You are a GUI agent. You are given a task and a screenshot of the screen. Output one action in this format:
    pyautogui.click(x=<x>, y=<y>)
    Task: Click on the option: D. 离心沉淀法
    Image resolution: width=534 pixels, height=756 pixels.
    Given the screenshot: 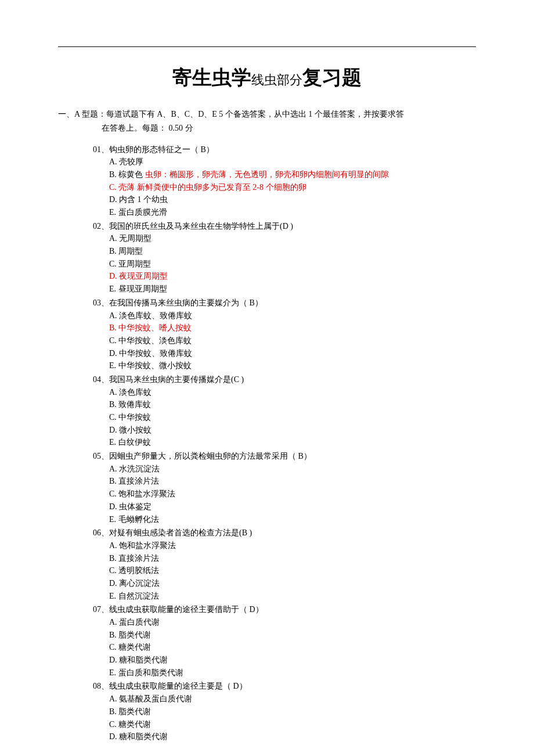 What is the action you would take?
    pyautogui.click(x=293, y=584)
    